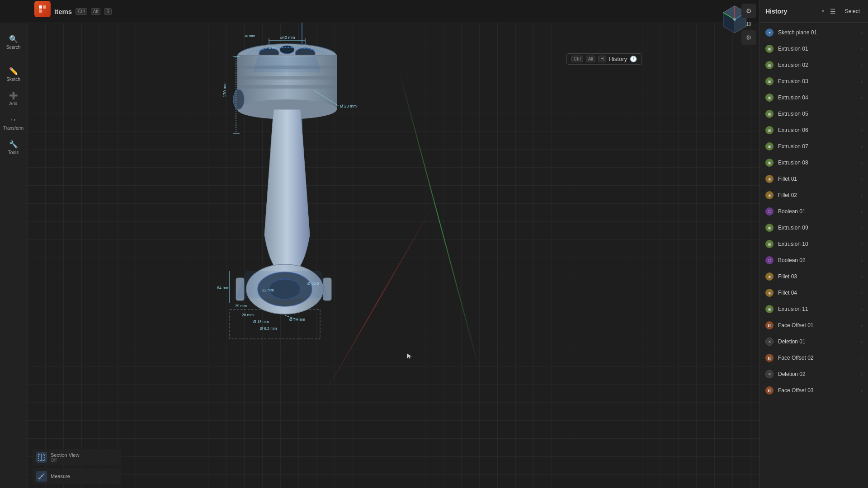  I want to click on history-item-icon-fillet-01: ◉, so click(769, 179).